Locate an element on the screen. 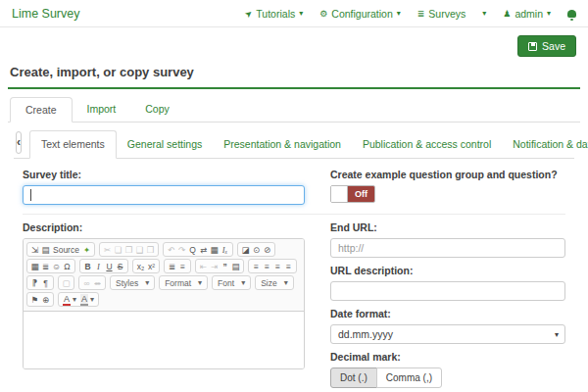  brand-logo: Lime Survey is located at coordinates (45, 14).